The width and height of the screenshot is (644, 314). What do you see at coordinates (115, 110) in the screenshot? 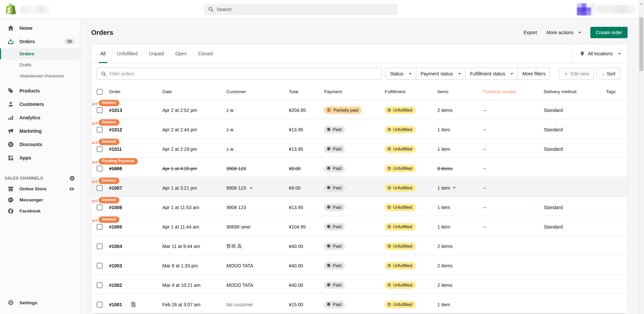
I see `order-number: #1013` at bounding box center [115, 110].